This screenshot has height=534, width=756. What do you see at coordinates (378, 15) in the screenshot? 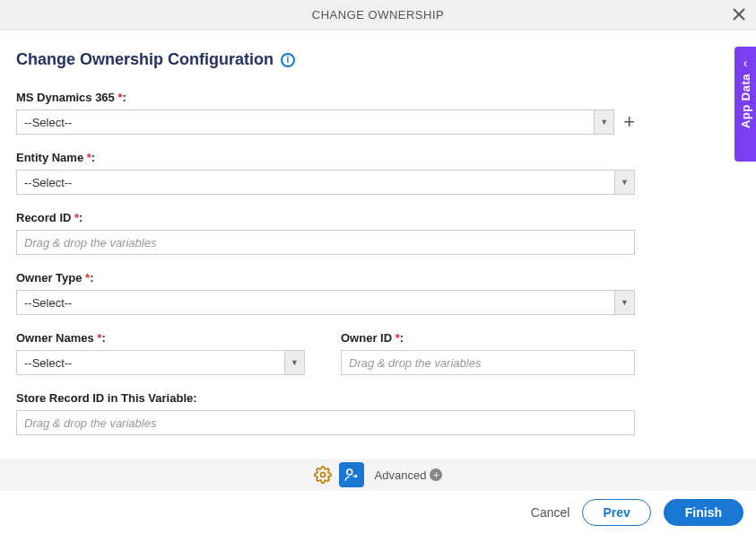
I see `dialog-header: CHANGE OWNERSHIP` at bounding box center [378, 15].